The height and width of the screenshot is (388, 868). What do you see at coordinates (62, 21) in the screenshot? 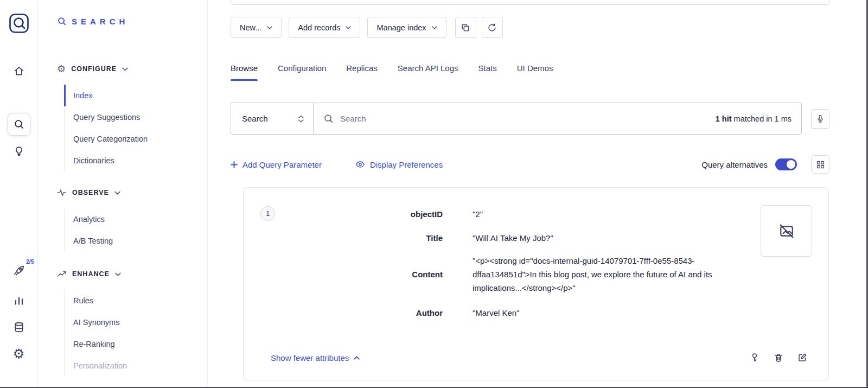
I see `search-brand-icon` at bounding box center [62, 21].